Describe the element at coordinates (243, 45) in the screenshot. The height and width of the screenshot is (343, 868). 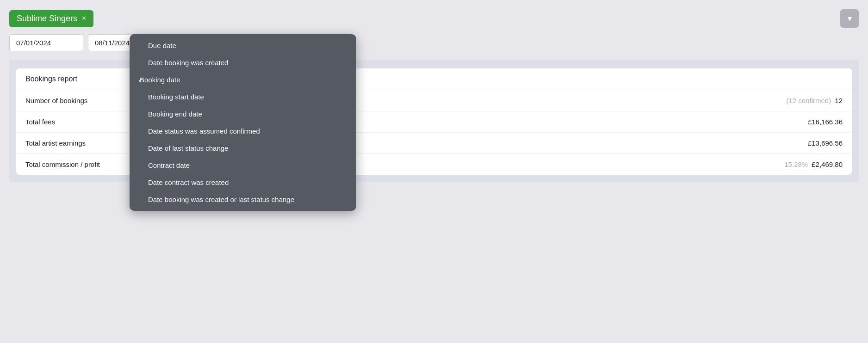
I see `dropdown-item-due-date: Due date` at that location.